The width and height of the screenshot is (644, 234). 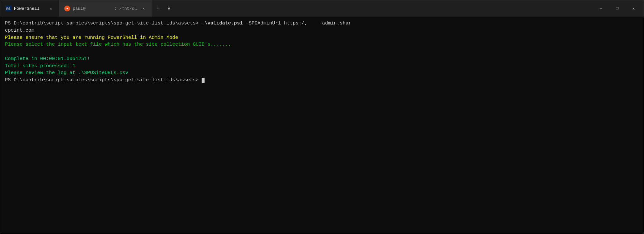 What do you see at coordinates (203, 80) in the screenshot?
I see `terminal-cursor` at bounding box center [203, 80].